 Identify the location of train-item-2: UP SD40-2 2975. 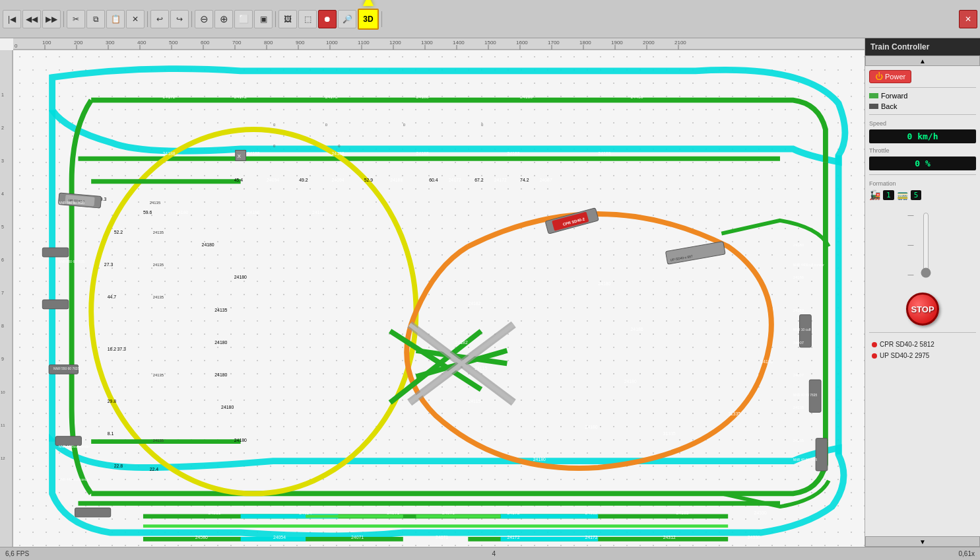
(923, 355).